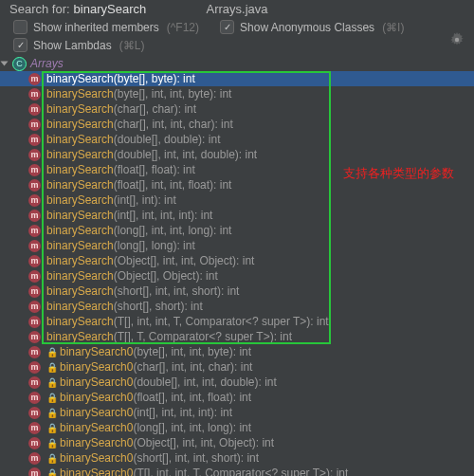  What do you see at coordinates (237, 109) in the screenshot?
I see `method-row: mbinarySearch(char[], char): int` at bounding box center [237, 109].